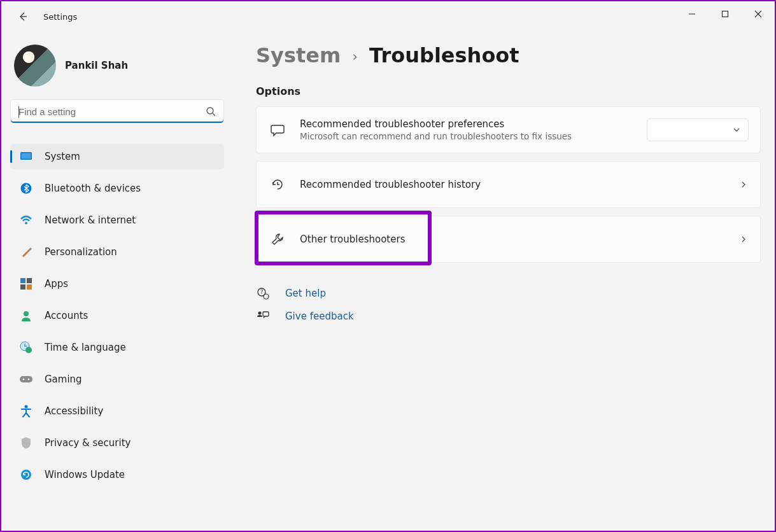  Describe the element at coordinates (508, 239) in the screenshot. I see `other-troubleshooters-row: Other troubleshooters` at that location.